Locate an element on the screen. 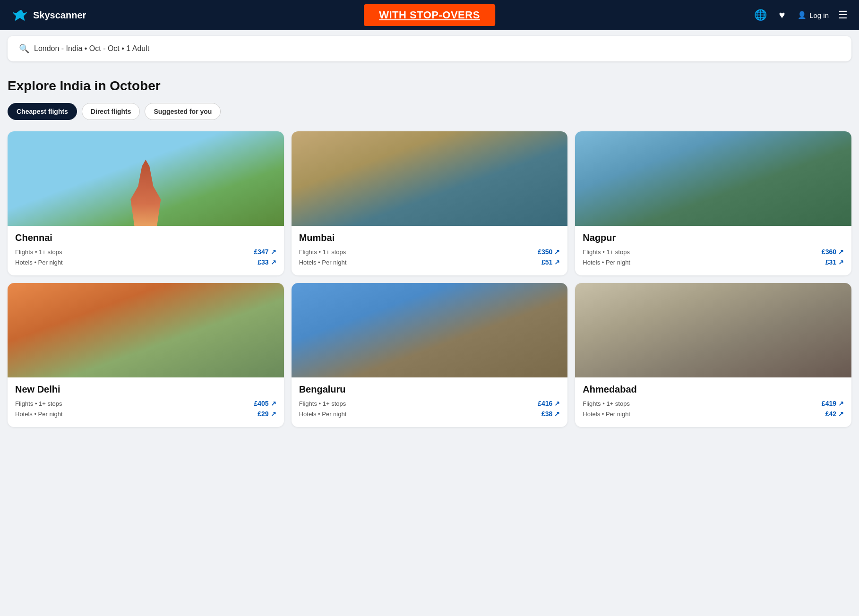  flights-row: Flights • 1+ stops £416 ↗ is located at coordinates (430, 403).